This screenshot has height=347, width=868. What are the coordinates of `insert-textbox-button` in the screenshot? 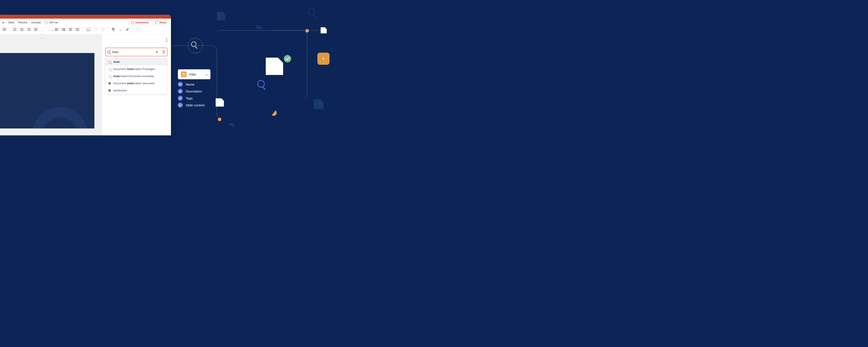 It's located at (103, 30).